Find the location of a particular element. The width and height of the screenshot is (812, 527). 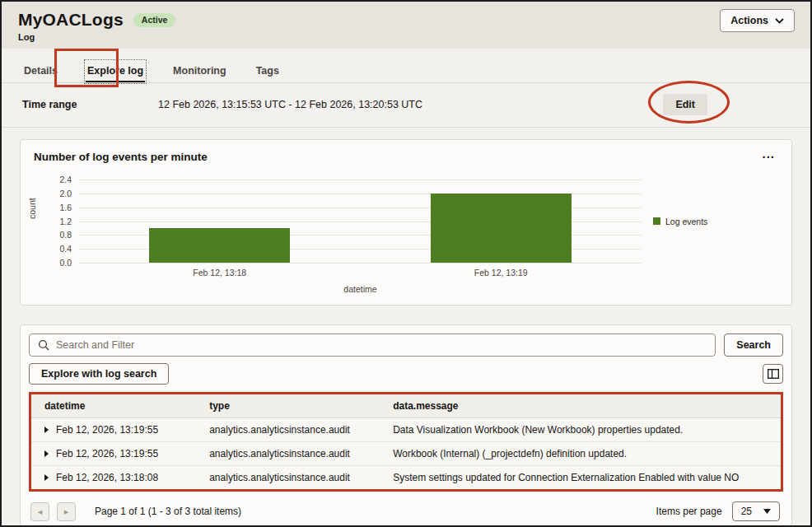

items-per-page-select: 25 is located at coordinates (756, 511).